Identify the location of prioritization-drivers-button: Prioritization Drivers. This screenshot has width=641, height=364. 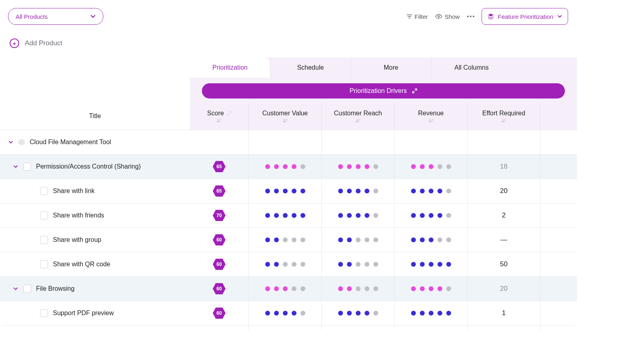
(383, 91).